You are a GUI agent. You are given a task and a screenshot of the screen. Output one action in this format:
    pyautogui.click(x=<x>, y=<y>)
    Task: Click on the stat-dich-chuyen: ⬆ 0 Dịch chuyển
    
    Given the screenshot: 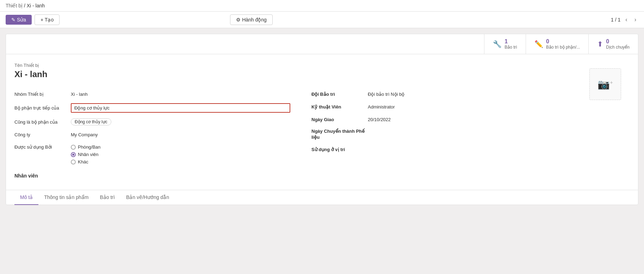 What is the action you would take?
    pyautogui.click(x=613, y=44)
    